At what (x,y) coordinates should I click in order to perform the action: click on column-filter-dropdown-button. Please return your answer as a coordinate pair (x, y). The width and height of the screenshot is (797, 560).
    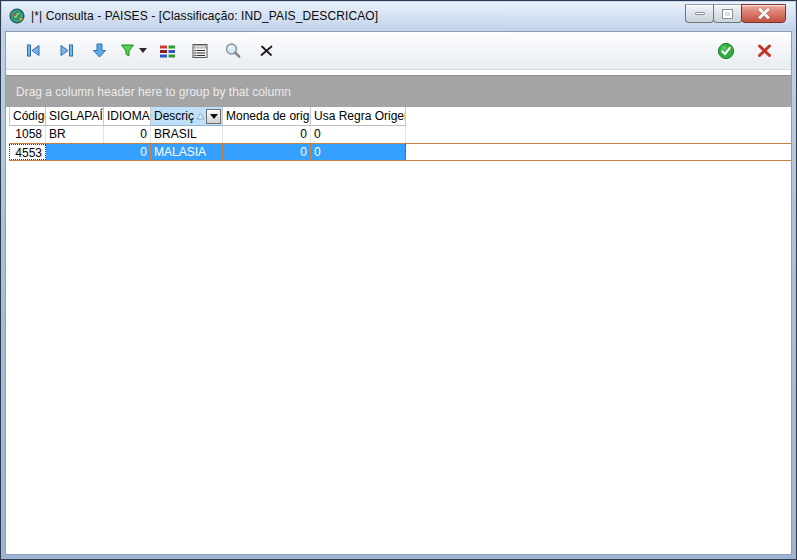
    Looking at the image, I should click on (214, 116).